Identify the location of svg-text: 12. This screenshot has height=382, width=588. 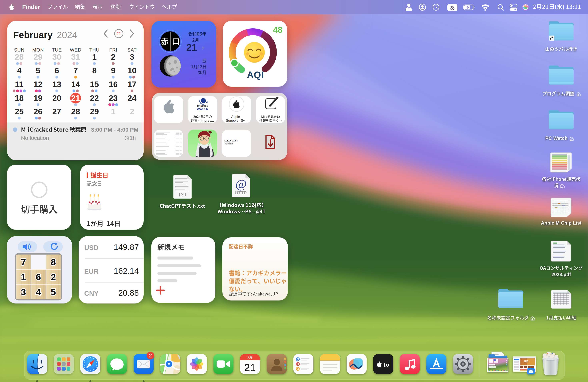
(38, 84).